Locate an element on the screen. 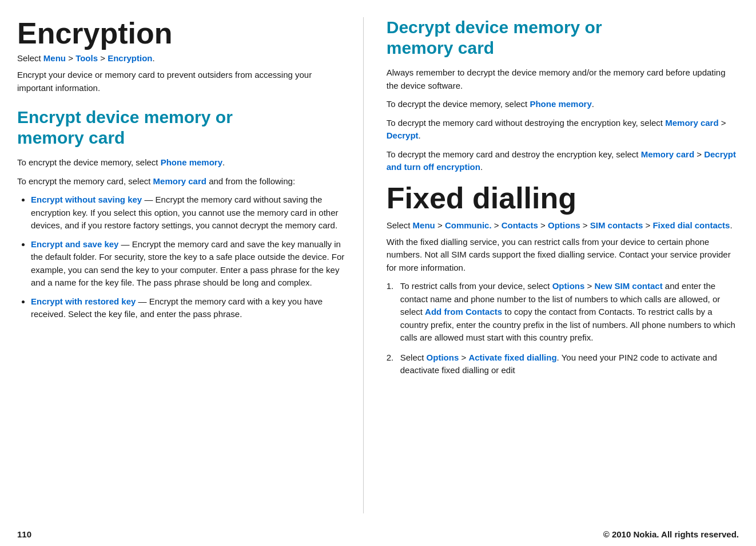  bc2-menu: Menu is located at coordinates (424, 225).